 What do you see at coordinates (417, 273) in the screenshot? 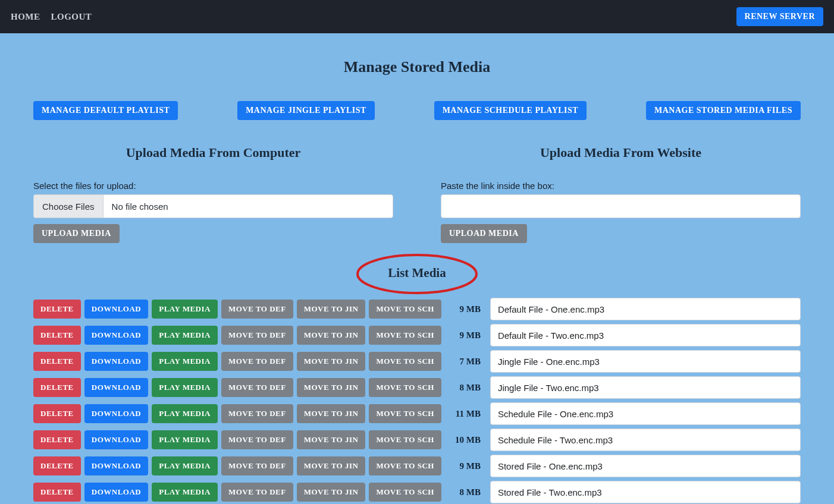
I see `list-media-heading: List Media` at bounding box center [417, 273].